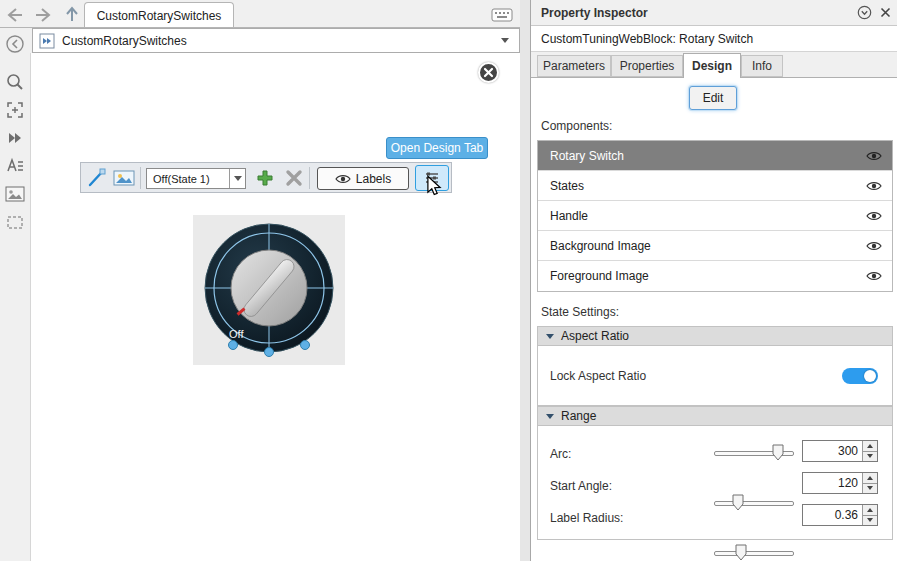  Describe the element at coordinates (47, 41) in the screenshot. I see `block-icon` at that location.